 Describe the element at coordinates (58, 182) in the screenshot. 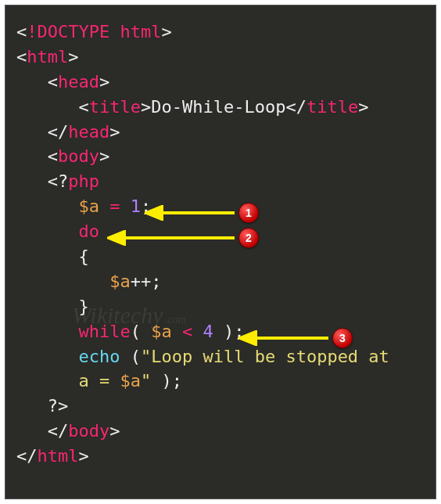

I see `line-php-open: <?php` at that location.